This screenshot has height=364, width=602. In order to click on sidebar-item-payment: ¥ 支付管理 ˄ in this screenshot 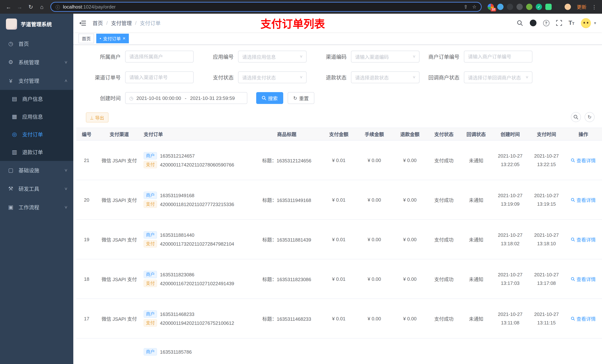, I will do `click(37, 81)`.